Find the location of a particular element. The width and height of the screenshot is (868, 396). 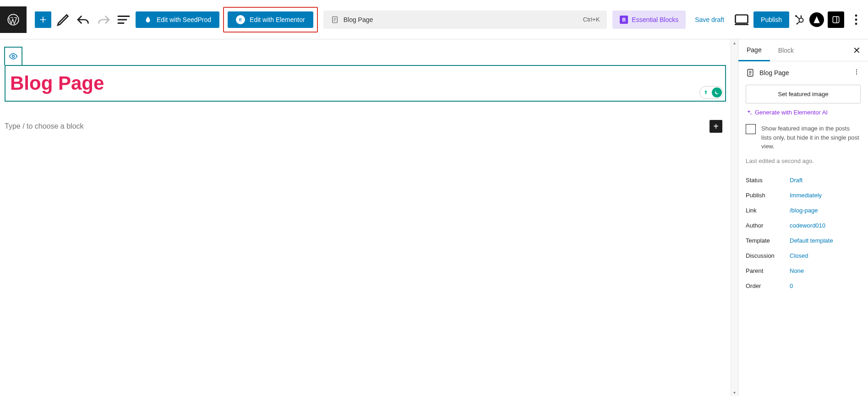

badge-chat is located at coordinates (717, 92).